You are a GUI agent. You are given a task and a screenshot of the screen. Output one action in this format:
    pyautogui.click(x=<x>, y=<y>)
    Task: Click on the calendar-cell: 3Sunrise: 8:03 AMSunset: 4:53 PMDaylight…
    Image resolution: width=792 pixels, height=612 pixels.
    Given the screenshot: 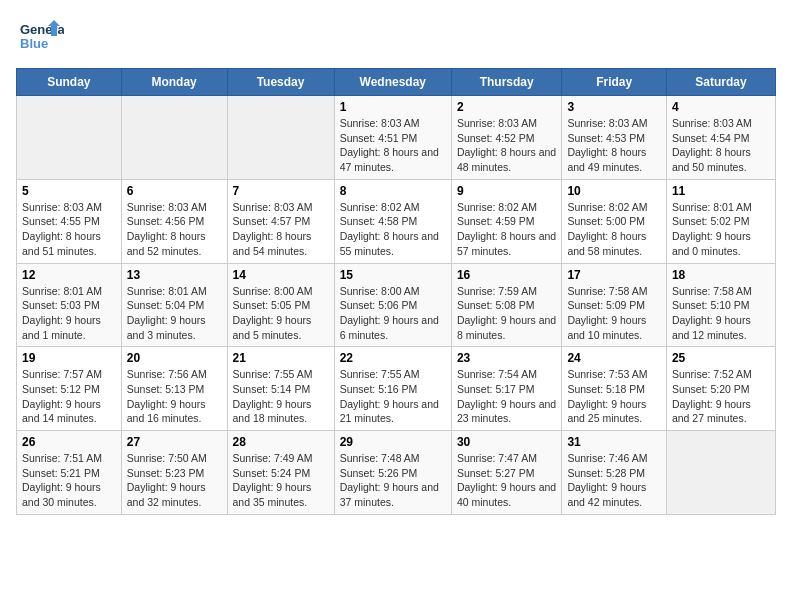 What is the action you would take?
    pyautogui.click(x=614, y=138)
    